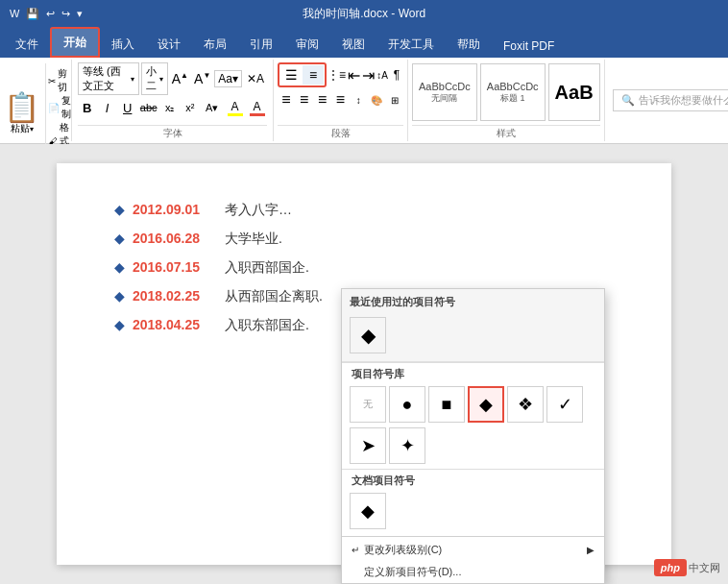 The height and width of the screenshot is (584, 728). Describe the element at coordinates (234, 108) in the screenshot. I see `highlight-color-button: A` at that location.